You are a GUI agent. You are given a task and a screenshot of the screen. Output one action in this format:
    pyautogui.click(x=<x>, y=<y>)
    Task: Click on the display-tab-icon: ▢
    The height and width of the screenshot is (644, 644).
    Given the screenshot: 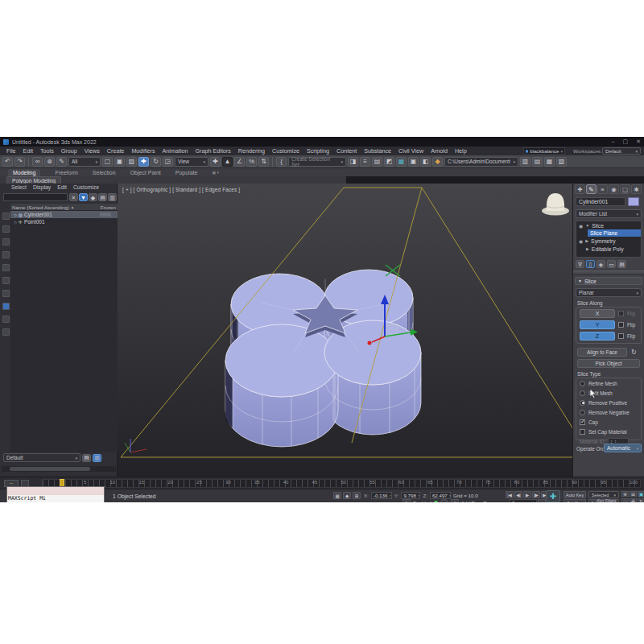 What is the action you would take?
    pyautogui.click(x=625, y=189)
    